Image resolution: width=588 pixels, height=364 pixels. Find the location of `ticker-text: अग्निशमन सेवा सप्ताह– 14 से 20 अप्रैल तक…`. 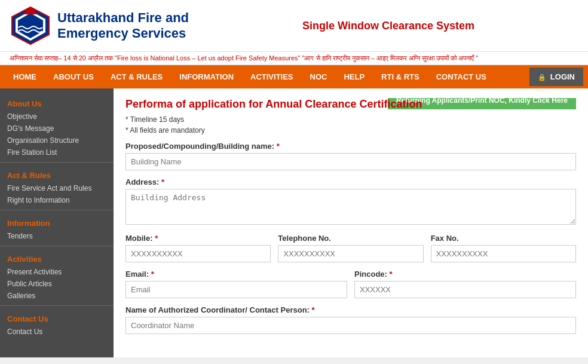

ticker-text: अग्निशमन सेवा सप्ताह– 14 से 20 अप्रैल तक… is located at coordinates (244, 58).